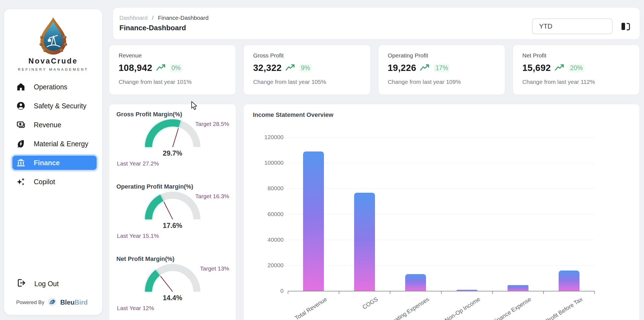  Describe the element at coordinates (442, 56) in the screenshot. I see `kpi-label: Operating Profit` at that location.